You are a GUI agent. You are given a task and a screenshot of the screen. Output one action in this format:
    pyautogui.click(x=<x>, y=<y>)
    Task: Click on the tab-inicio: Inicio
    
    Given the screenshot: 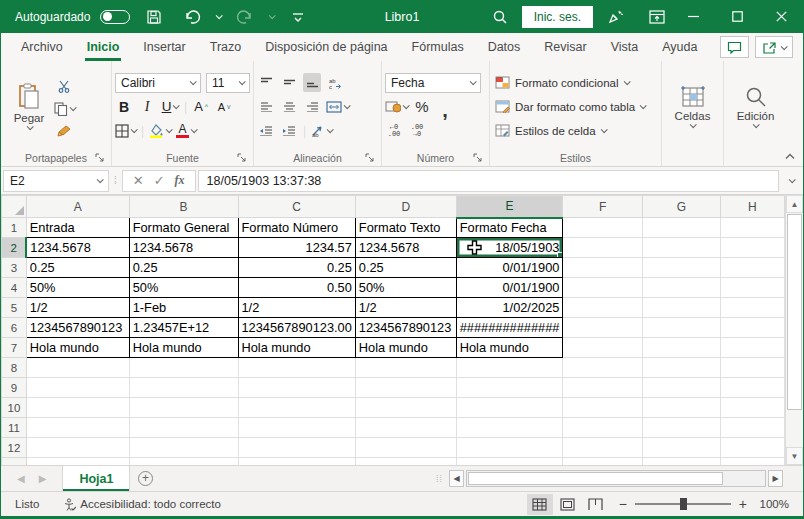 What is the action you would take?
    pyautogui.click(x=104, y=47)
    